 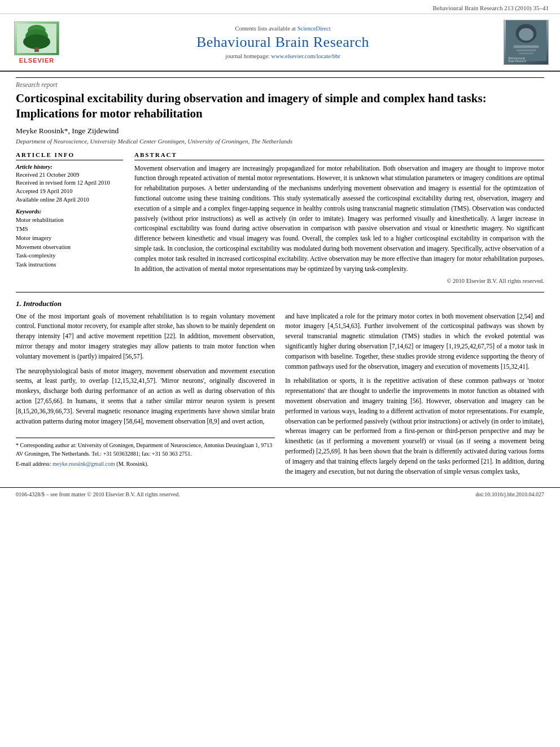 What do you see at coordinates (69, 265) in the screenshot?
I see `keyword-6: Task instructions` at bounding box center [69, 265].